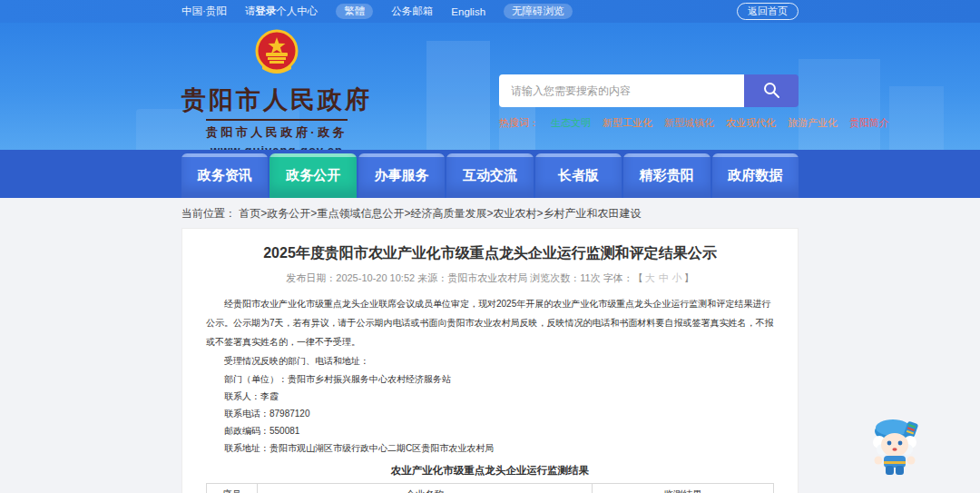 Image resolution: width=980 pixels, height=493 pixels. What do you see at coordinates (555, 278) in the screenshot?
I see `meta-views-label: 浏览次数：` at bounding box center [555, 278].